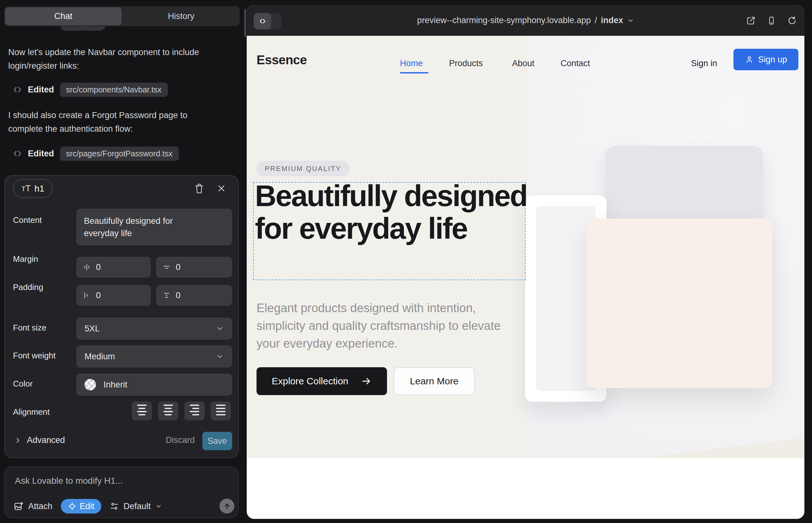 Image resolution: width=812 pixels, height=523 pixels. Describe the element at coordinates (227, 506) in the screenshot. I see `send-button` at that location.